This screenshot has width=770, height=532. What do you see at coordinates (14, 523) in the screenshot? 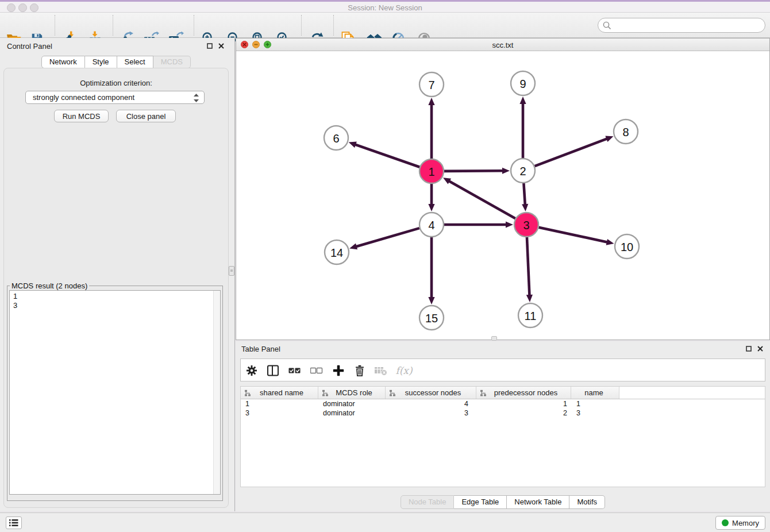
I see `list-icon` at bounding box center [14, 523].